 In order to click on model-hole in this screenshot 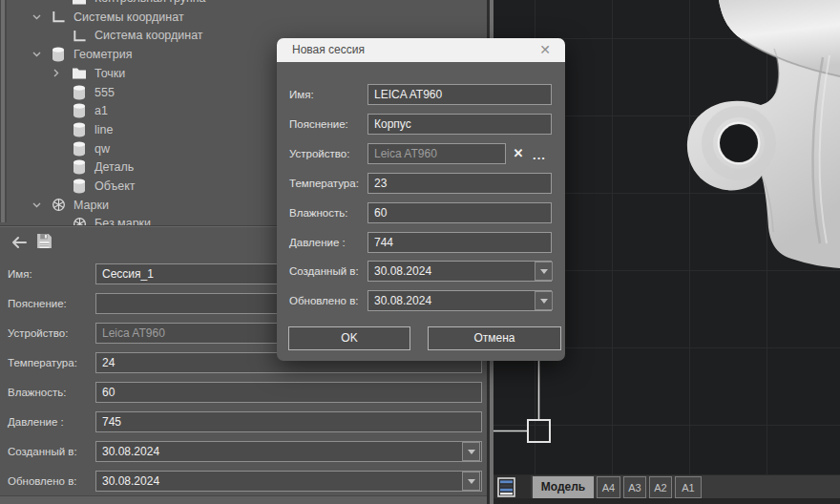, I will do `click(739, 143)`.